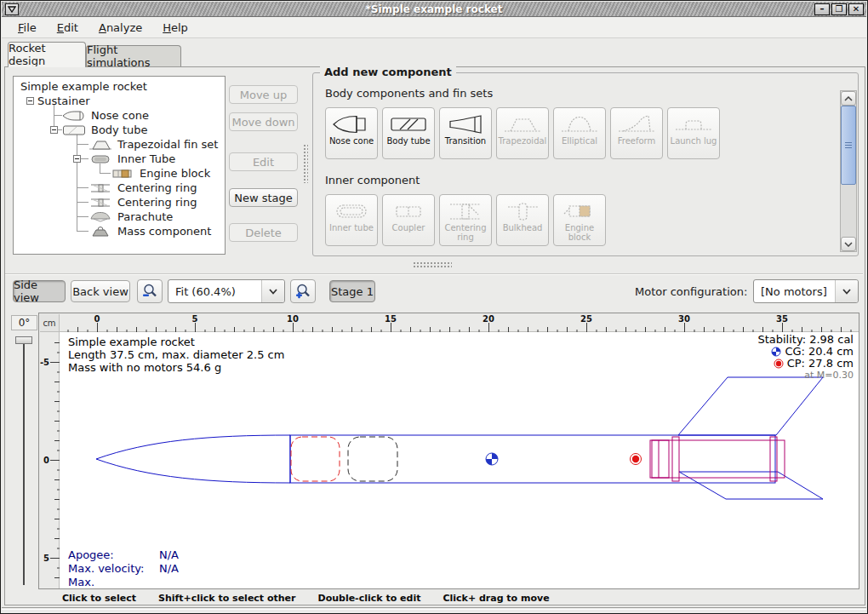 Image resolution: width=868 pixels, height=614 pixels. What do you see at coordinates (214, 291) in the screenshot?
I see `zoom-level-value: Fit (60.4%)` at bounding box center [214, 291].